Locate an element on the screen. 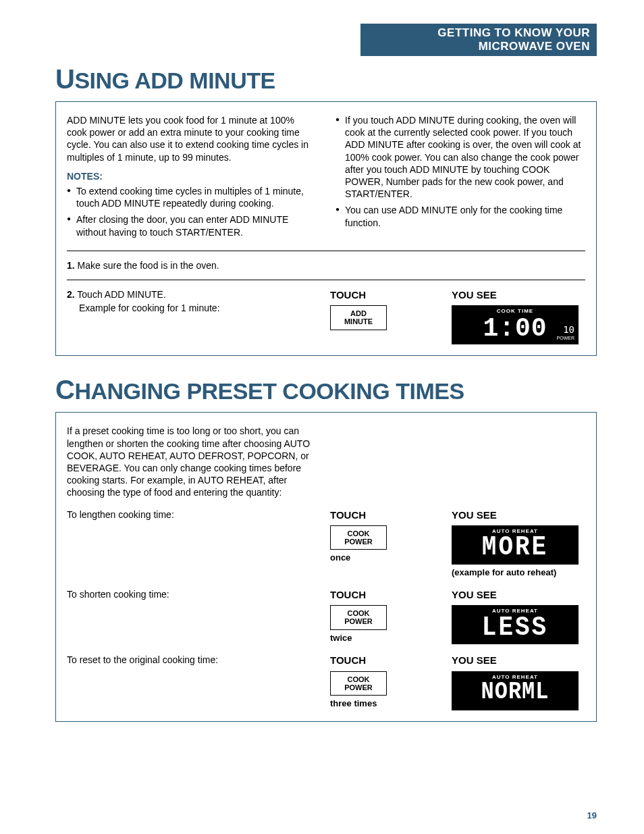 The height and width of the screenshot is (834, 644). section1-right-col: If you touch ADD MINUTE during cooking, … is located at coordinates (460, 178).